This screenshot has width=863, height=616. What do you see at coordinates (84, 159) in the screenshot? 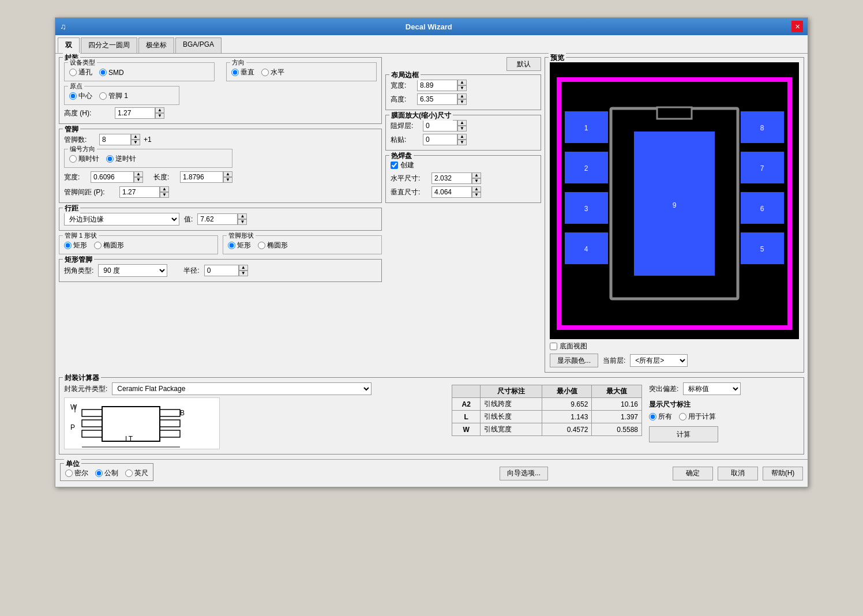
I see `radio-clockwise: 顺时针` at bounding box center [84, 159].